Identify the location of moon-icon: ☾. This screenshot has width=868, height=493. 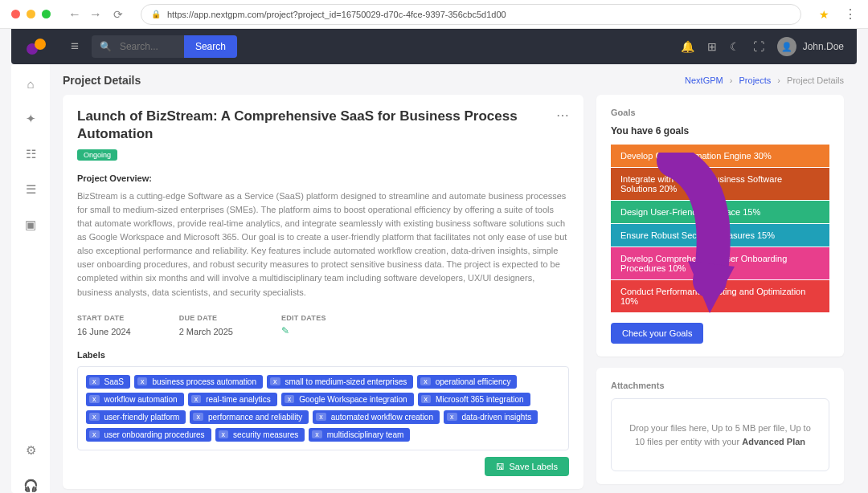
(735, 47).